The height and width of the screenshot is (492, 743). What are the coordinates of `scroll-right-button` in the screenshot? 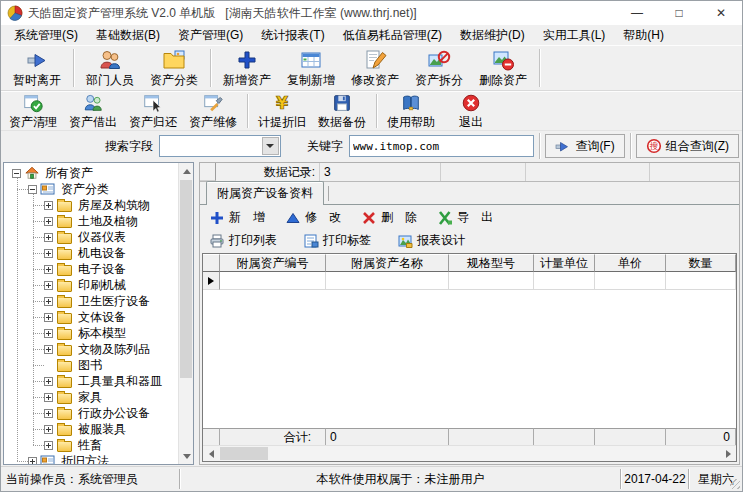 It's located at (728, 454).